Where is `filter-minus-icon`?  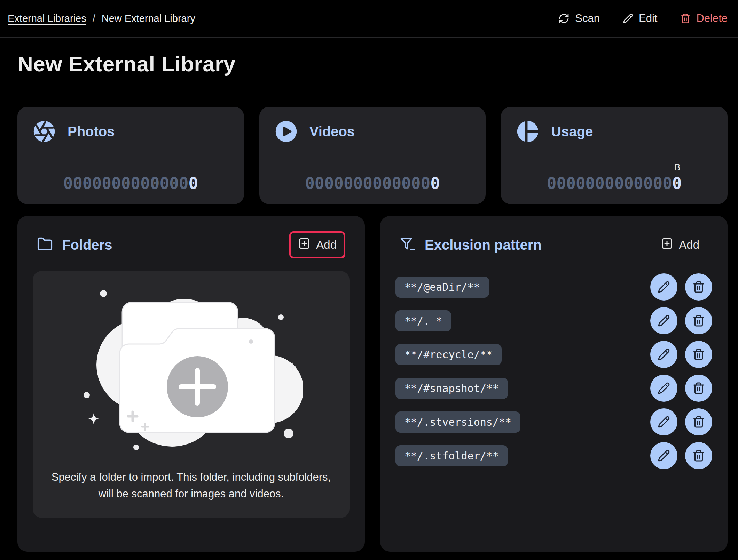
filter-minus-icon is located at coordinates (408, 245).